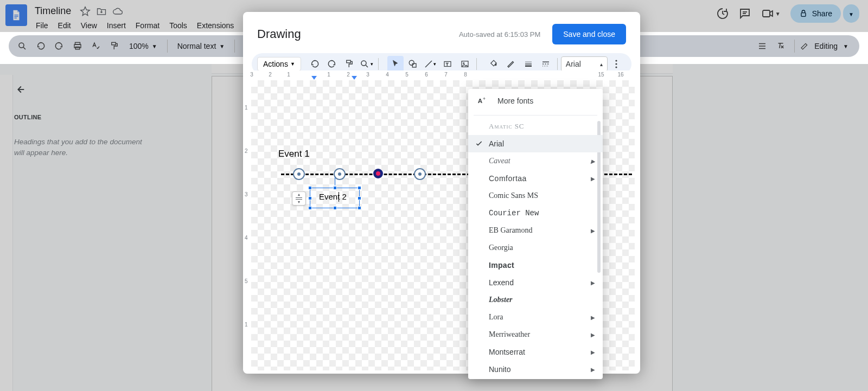 The width and height of the screenshot is (868, 391). I want to click on print-icon, so click(78, 46).